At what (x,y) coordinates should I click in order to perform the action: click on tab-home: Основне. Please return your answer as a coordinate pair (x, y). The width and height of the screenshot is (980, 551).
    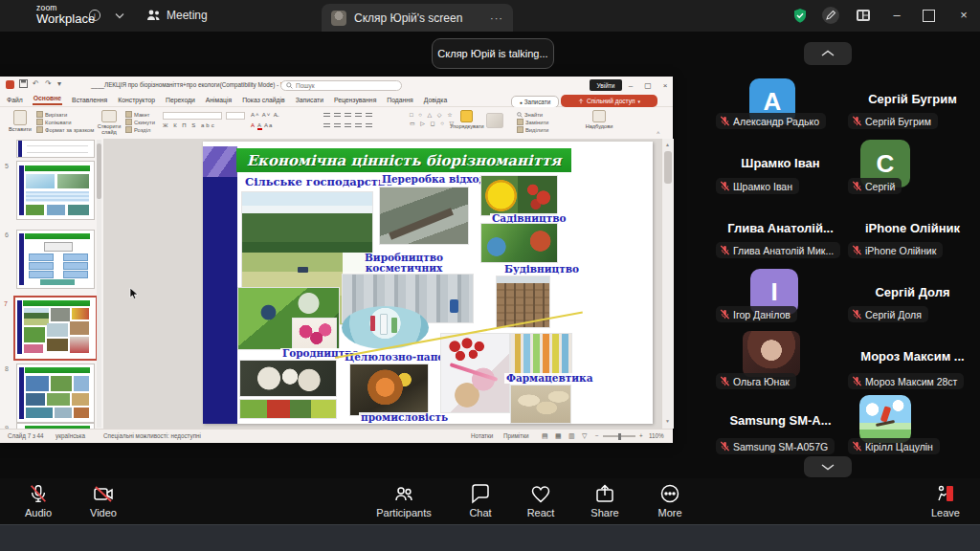
    Looking at the image, I should click on (48, 99).